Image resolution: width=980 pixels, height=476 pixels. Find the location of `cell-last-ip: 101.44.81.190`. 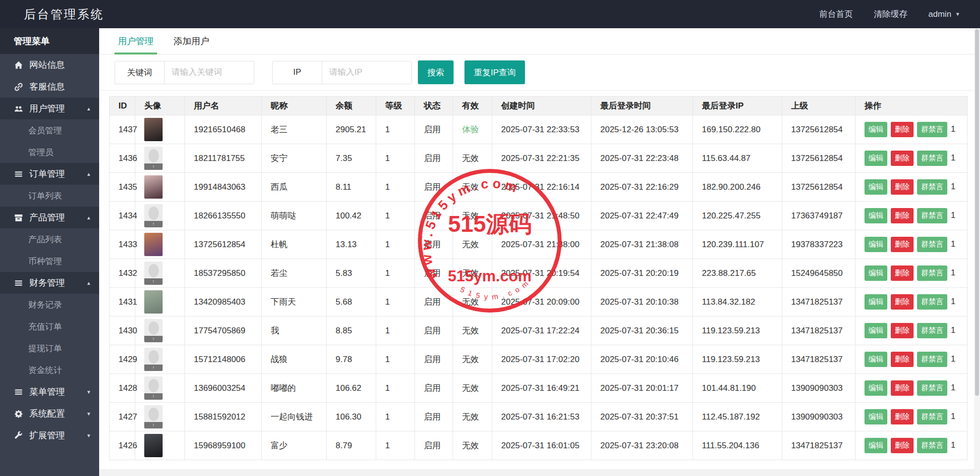

cell-last-ip: 101.44.81.190 is located at coordinates (738, 388).